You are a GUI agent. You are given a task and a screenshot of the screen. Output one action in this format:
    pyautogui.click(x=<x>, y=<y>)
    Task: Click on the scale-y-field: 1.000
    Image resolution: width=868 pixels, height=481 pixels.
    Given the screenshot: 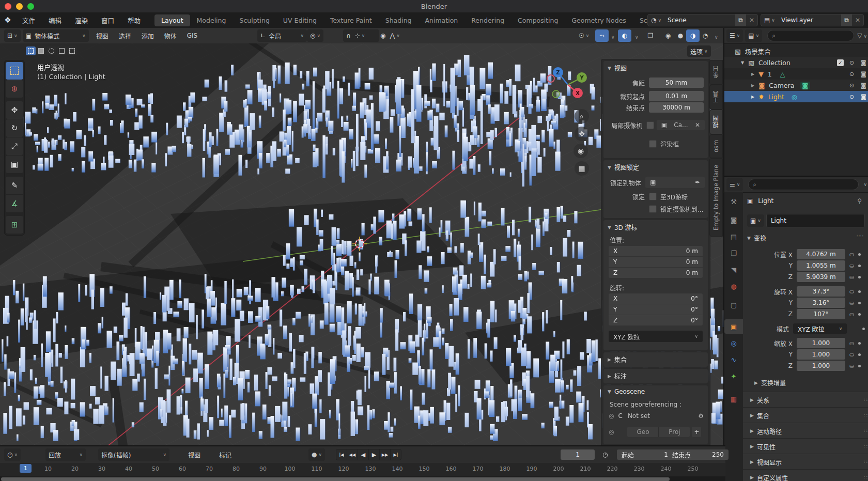 What is the action you would take?
    pyautogui.click(x=821, y=354)
    